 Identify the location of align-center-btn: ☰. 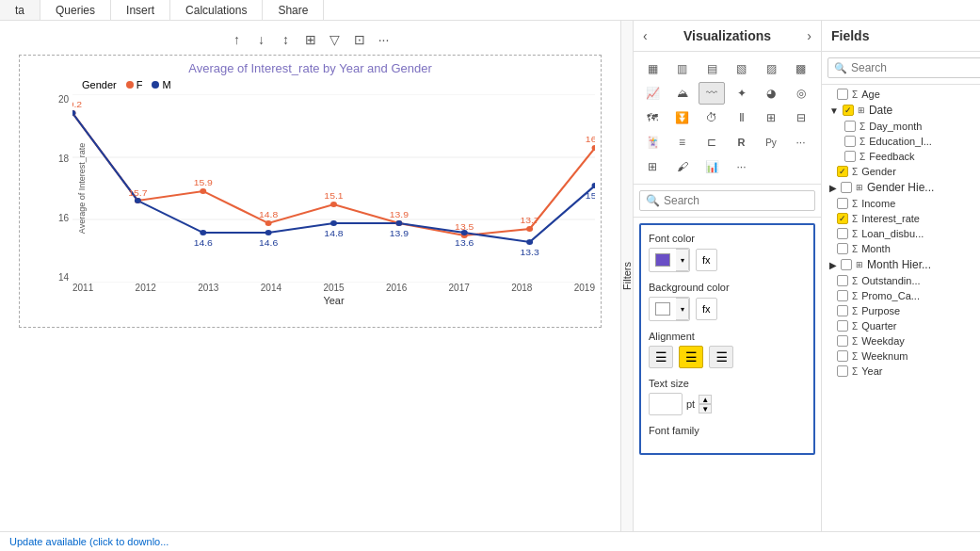
(691, 357).